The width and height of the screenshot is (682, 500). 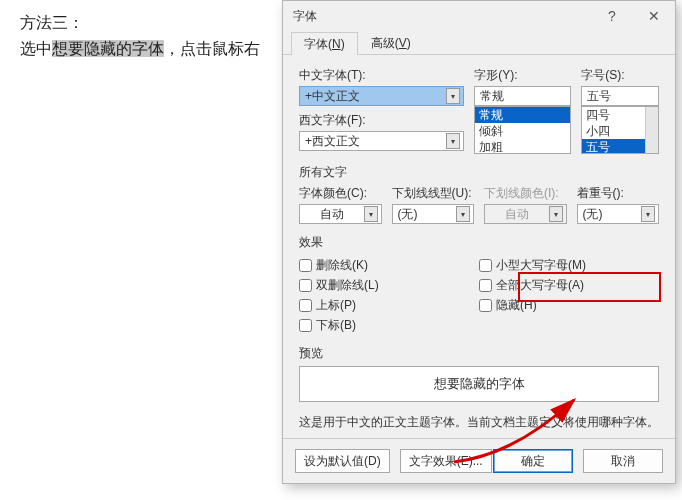 What do you see at coordinates (479, 172) in the screenshot?
I see `all-text-label: 所有文字` at bounding box center [479, 172].